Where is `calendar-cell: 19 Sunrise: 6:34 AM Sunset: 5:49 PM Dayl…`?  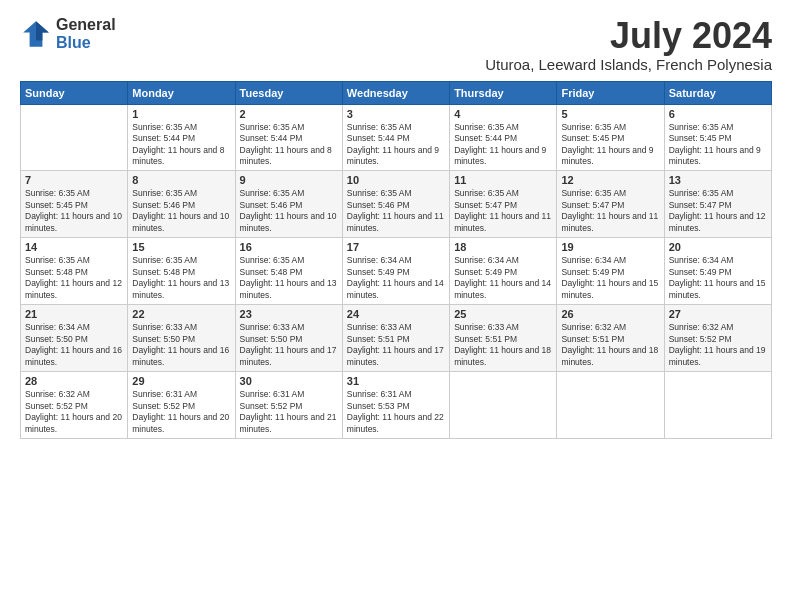
calendar-cell: 19 Sunrise: 6:34 AM Sunset: 5:49 PM Dayl… is located at coordinates (610, 272).